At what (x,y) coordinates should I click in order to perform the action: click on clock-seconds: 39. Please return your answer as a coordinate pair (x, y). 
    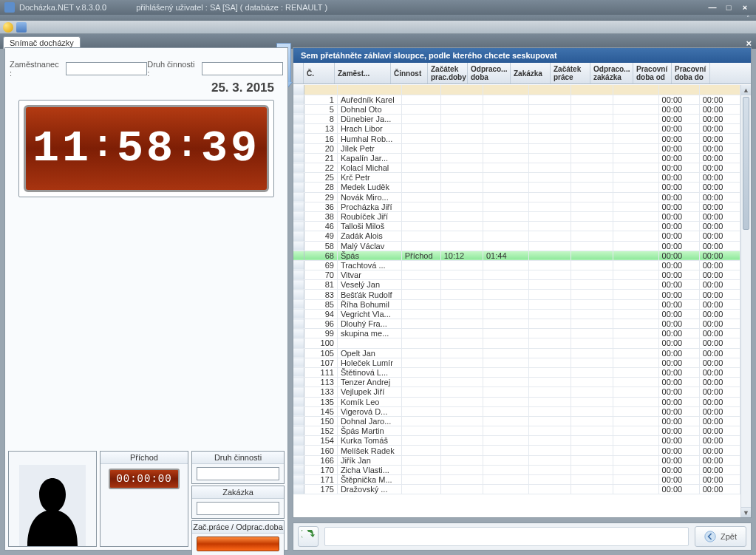
    Looking at the image, I should click on (231, 149).